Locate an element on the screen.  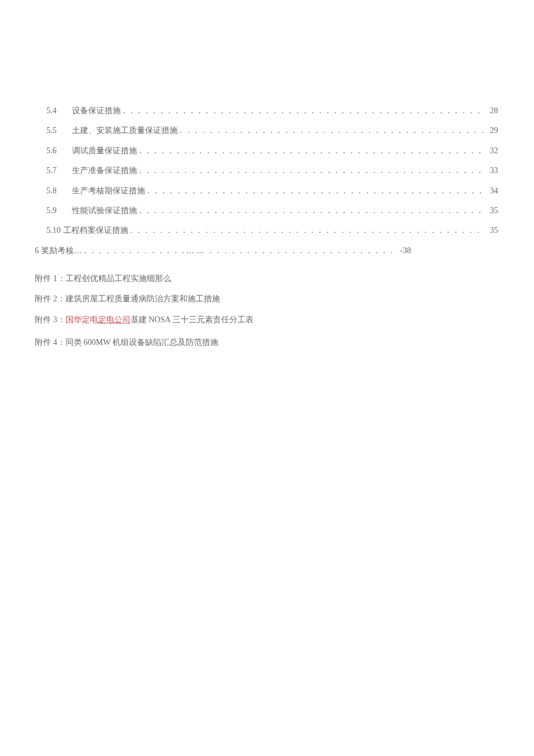
toc-number: 5.6 is located at coordinates (55, 151).